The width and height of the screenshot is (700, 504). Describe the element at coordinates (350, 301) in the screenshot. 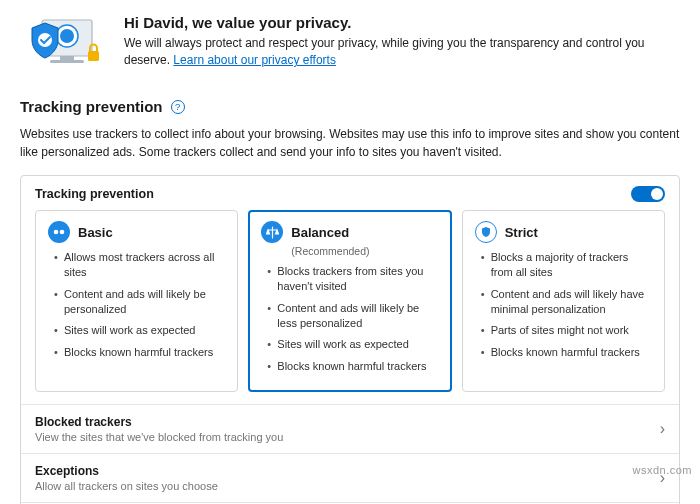

I see `card-balanced: Balanced (Recommended) Blocks trackers f…` at that location.